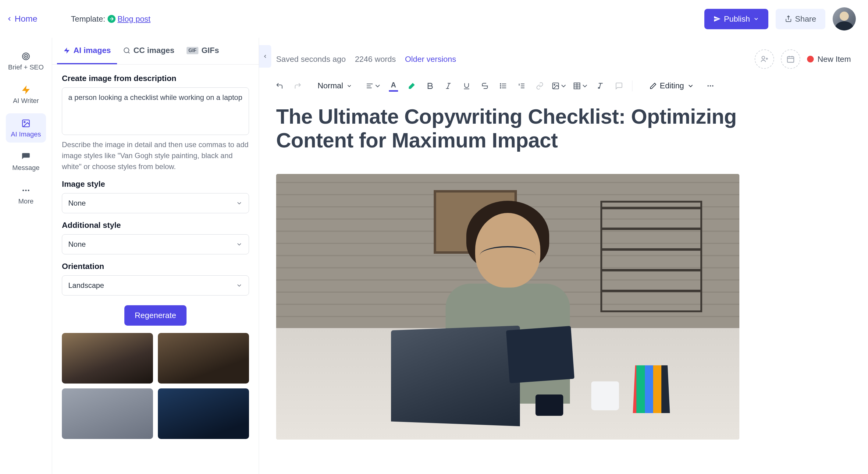 The image size is (868, 474). Describe the element at coordinates (210, 51) in the screenshot. I see `tab-gifs-label: GIFs` at that location.